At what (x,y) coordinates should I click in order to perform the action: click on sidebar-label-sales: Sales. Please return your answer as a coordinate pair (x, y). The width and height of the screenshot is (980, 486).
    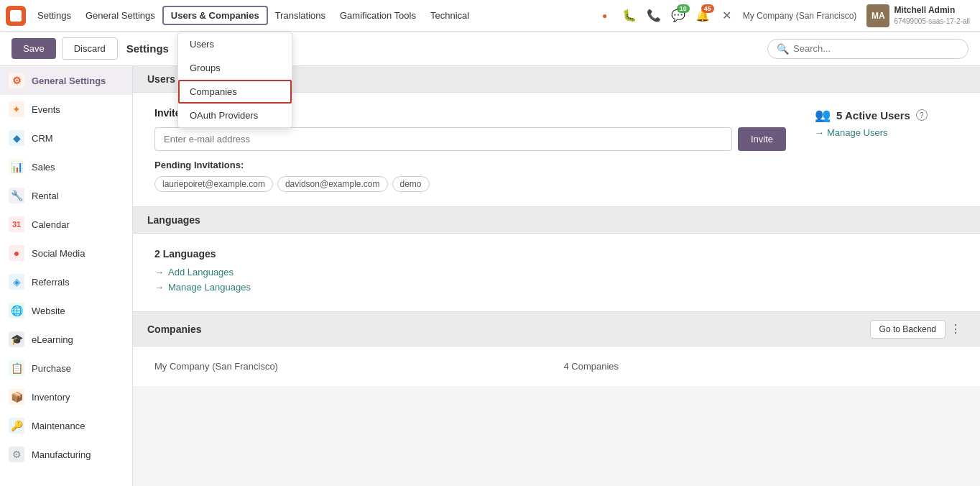
    Looking at the image, I should click on (43, 167).